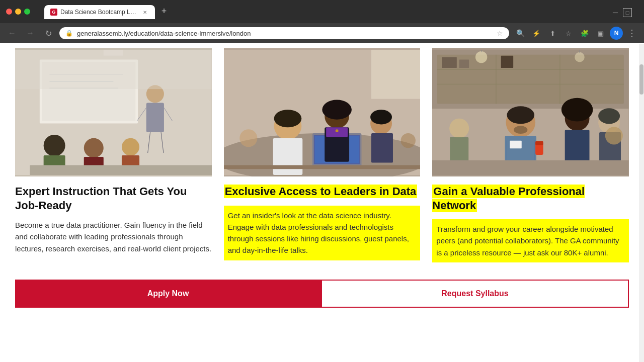 This screenshot has height=362, width=644. I want to click on card-image-classroom, so click(114, 113).